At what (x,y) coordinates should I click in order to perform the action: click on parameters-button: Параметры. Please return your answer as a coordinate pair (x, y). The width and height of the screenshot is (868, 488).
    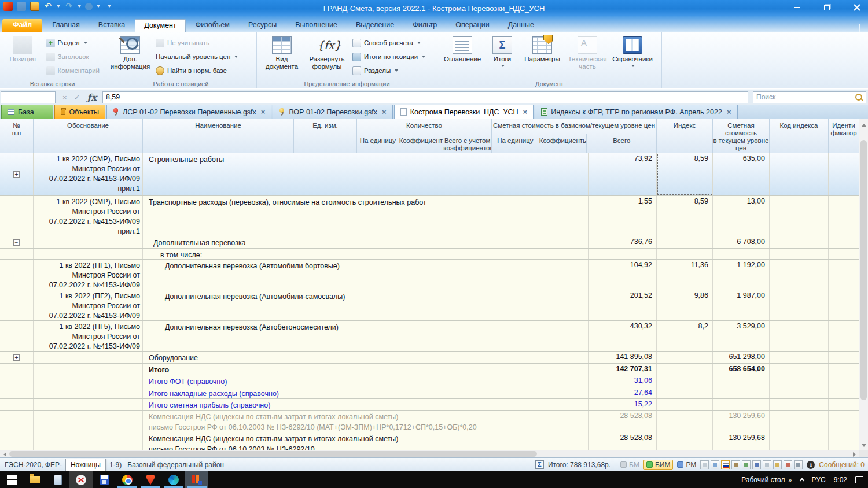
    Looking at the image, I should click on (542, 49).